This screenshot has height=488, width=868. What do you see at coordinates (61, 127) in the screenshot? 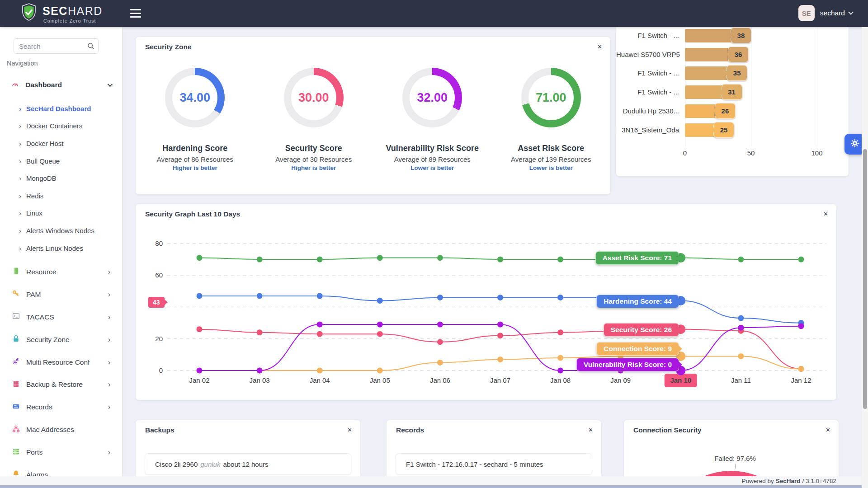
I see `sidebar-subitem-docker-containers: ›Docker Containers` at bounding box center [61, 127].